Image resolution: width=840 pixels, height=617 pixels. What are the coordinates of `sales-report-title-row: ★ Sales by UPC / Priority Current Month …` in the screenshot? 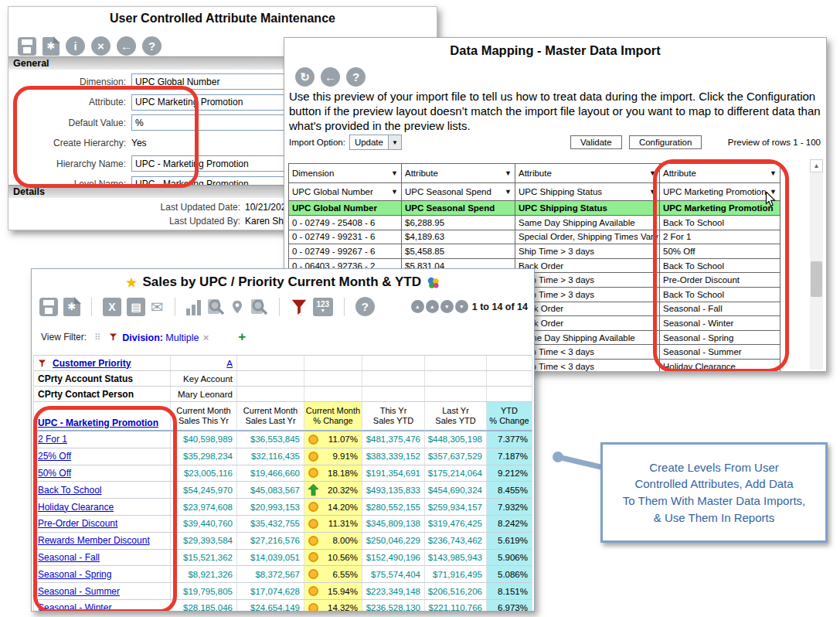 It's located at (283, 282).